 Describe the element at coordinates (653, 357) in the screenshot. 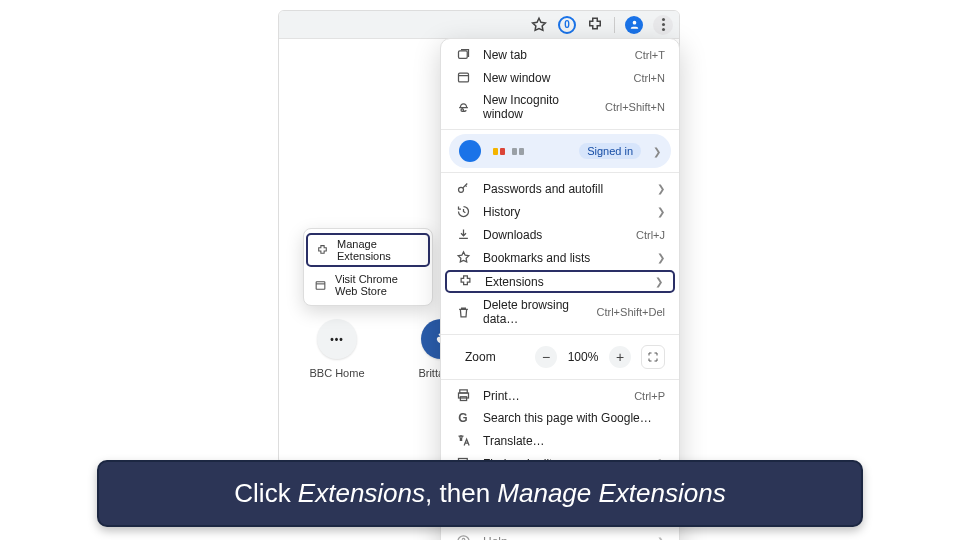

I see `fullscreen-button` at that location.